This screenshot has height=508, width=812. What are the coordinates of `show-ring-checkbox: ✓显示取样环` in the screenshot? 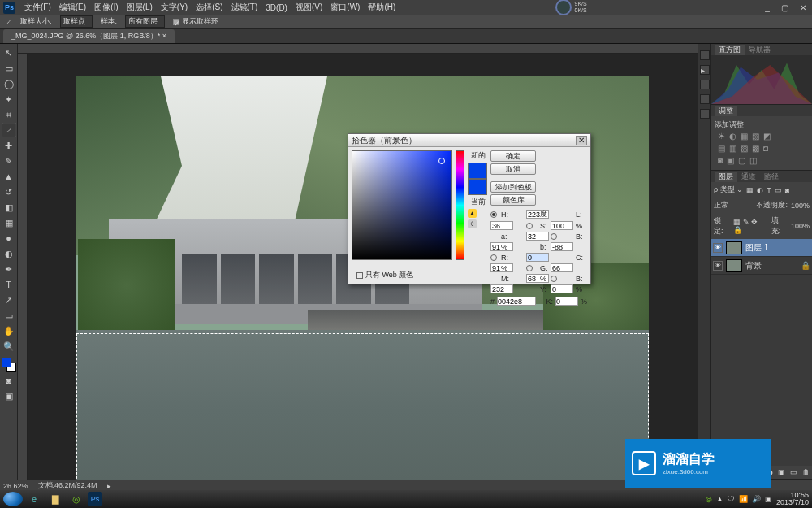 It's located at (196, 21).